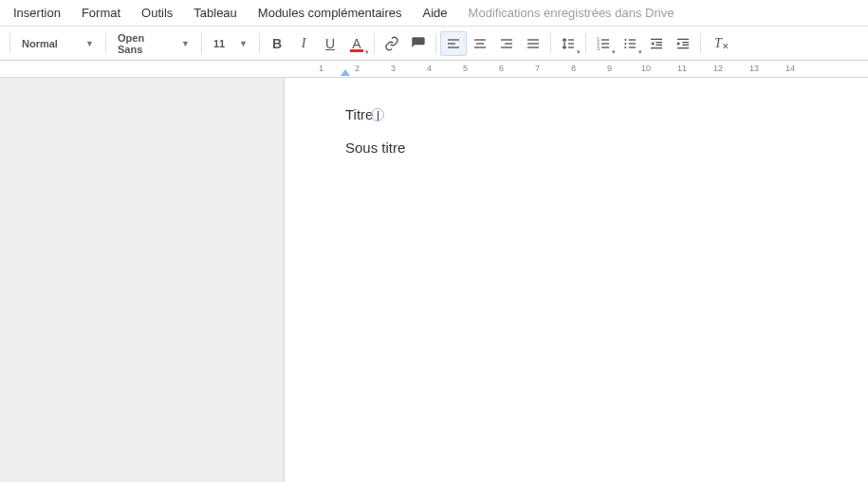  I want to click on align-left-button, so click(453, 44).